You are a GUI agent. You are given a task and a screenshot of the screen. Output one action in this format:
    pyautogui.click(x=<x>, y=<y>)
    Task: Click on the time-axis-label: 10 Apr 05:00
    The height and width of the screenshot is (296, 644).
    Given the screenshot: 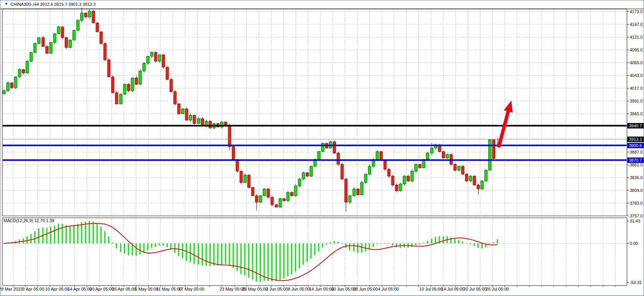 What is the action you would take?
    pyautogui.click(x=57, y=289)
    